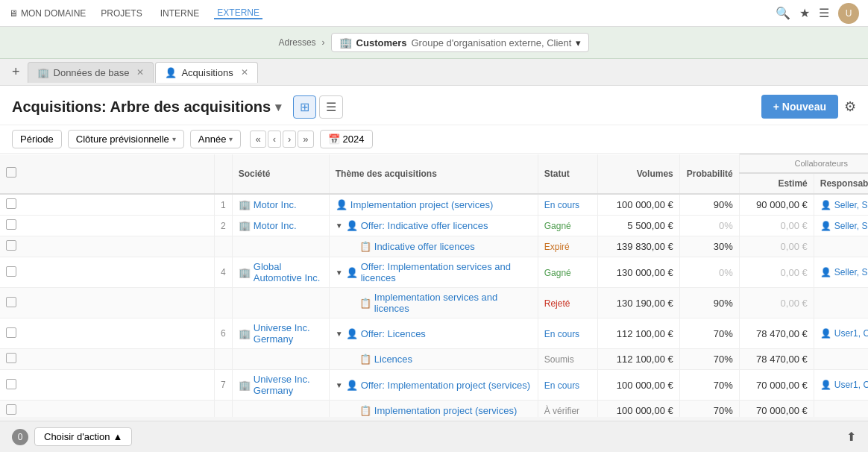  Describe the element at coordinates (433, 273) in the screenshot. I see `row-theme: ▼ 👤Offer: Implementation services and li…` at that location.